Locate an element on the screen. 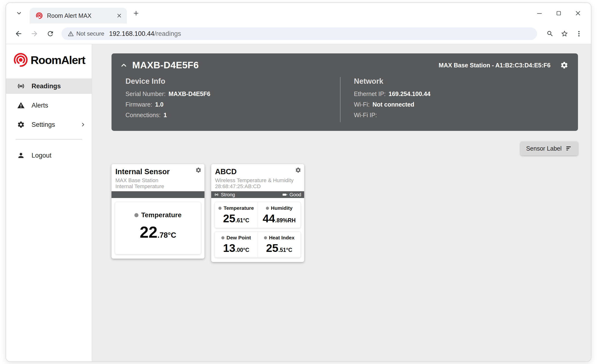  wifi-ip-label: Wi-Fi IP: is located at coordinates (366, 115).